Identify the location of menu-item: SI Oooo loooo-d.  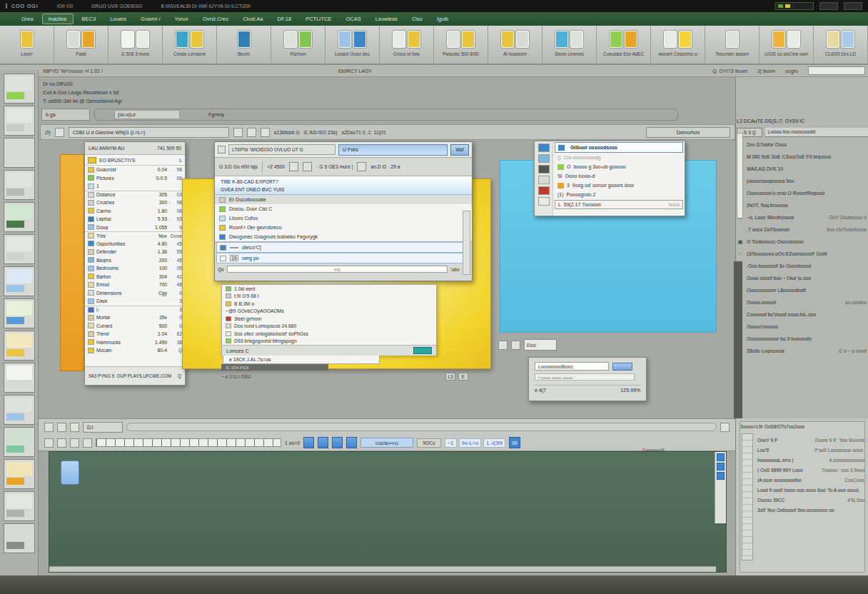
(619, 176).